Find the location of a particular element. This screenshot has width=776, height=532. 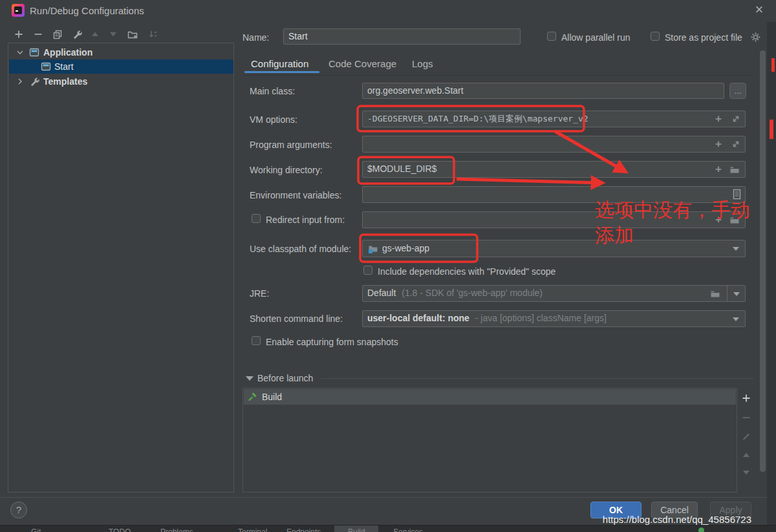

shorten-hint: - java [options] className [args] is located at coordinates (541, 318).